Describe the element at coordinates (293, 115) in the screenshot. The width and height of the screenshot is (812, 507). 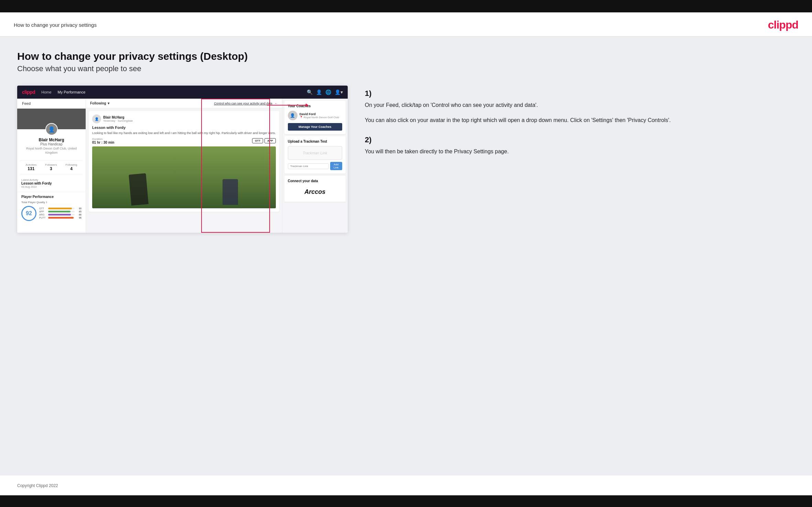
I see `coach-avatar: 👤` at that location.